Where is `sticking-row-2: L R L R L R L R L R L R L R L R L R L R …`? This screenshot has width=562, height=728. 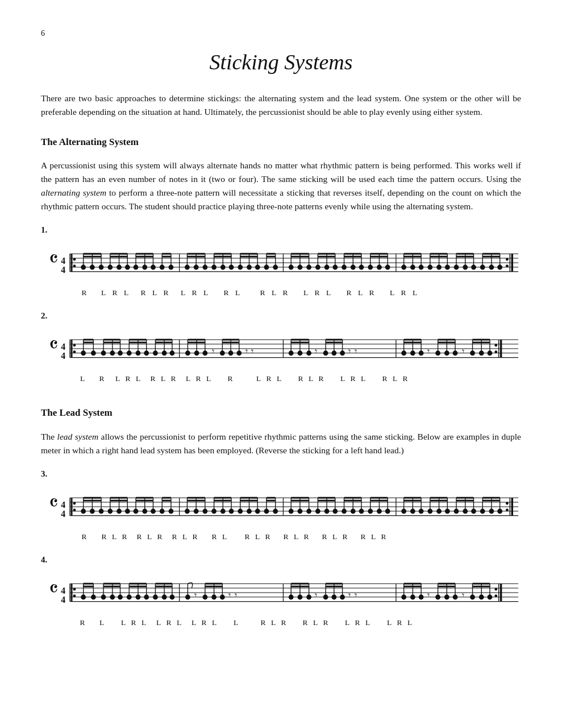 sticking-row-2: L R L R L R L R L R L R L R L R L R L R … is located at coordinates (281, 379).